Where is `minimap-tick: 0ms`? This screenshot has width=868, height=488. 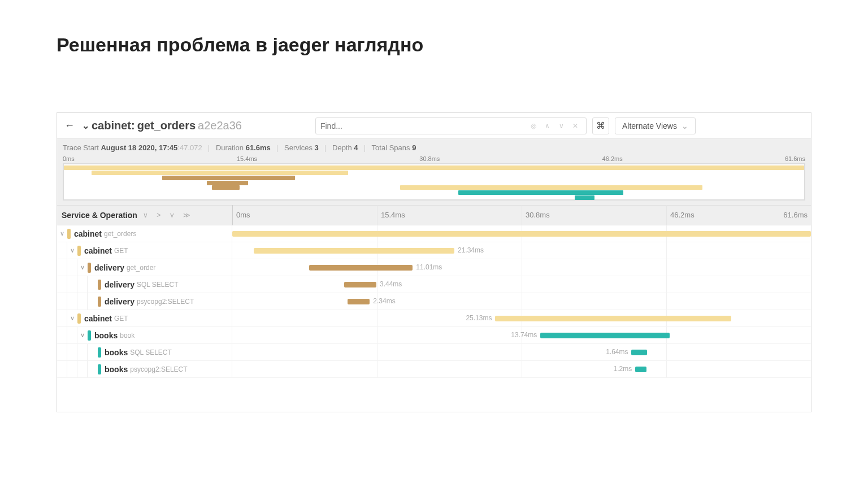
minimap-tick: 0ms is located at coordinates (69, 159).